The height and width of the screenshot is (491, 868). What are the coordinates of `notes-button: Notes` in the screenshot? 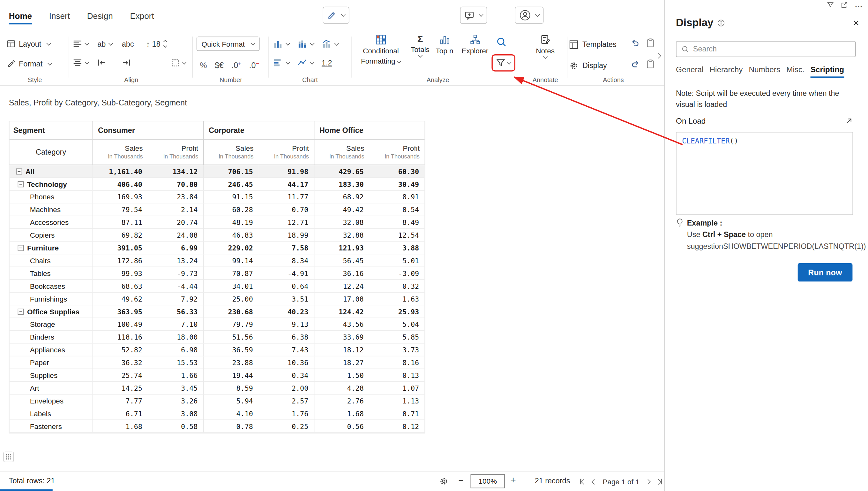 It's located at (545, 47).